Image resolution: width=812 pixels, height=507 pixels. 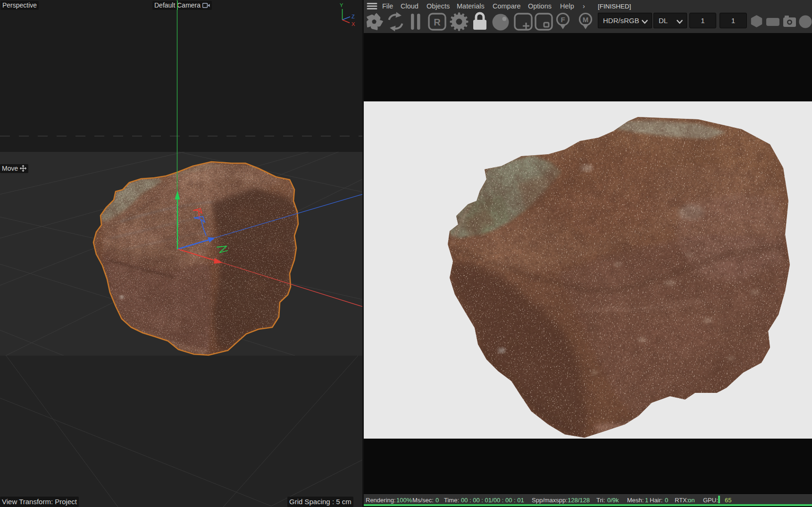 What do you see at coordinates (353, 17) in the screenshot?
I see `svg-text: Z` at bounding box center [353, 17].